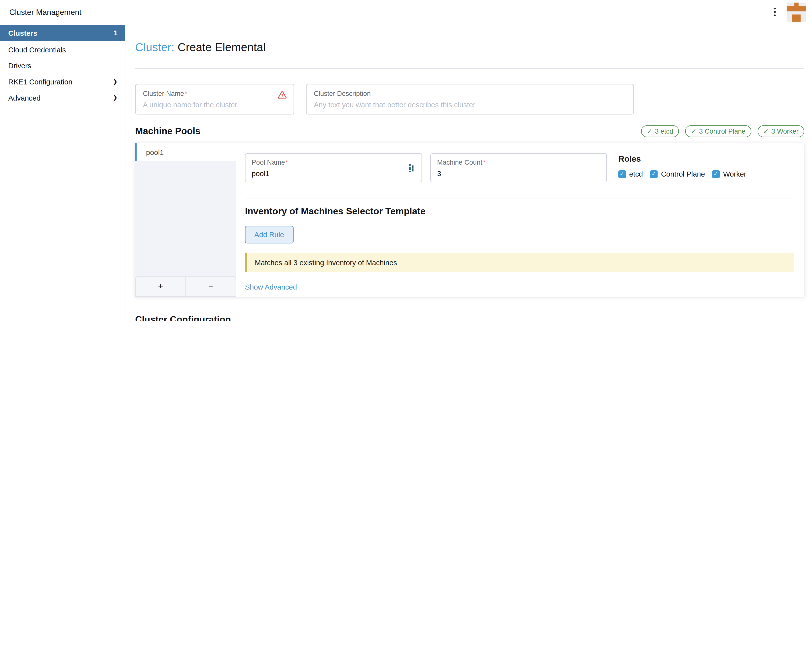  What do you see at coordinates (519, 168) in the screenshot?
I see `machine-count-field: Machine Count* 3` at bounding box center [519, 168].